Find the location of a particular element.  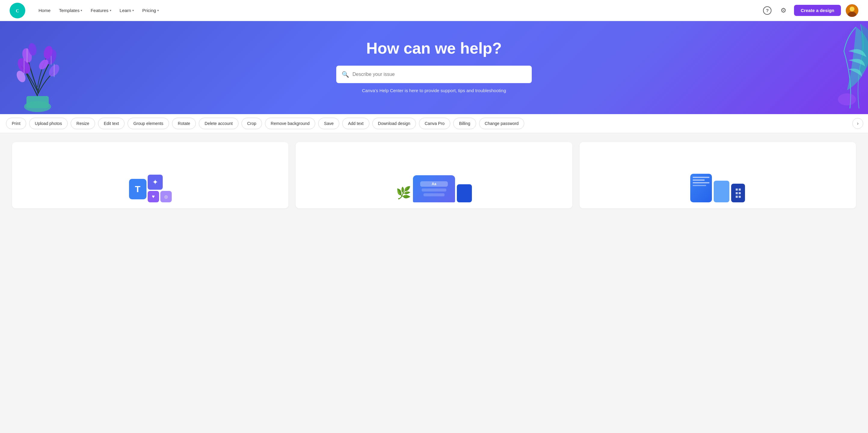

quick-links-bar: PrintUpload photosResizeEdit textGroup e… is located at coordinates (434, 123).